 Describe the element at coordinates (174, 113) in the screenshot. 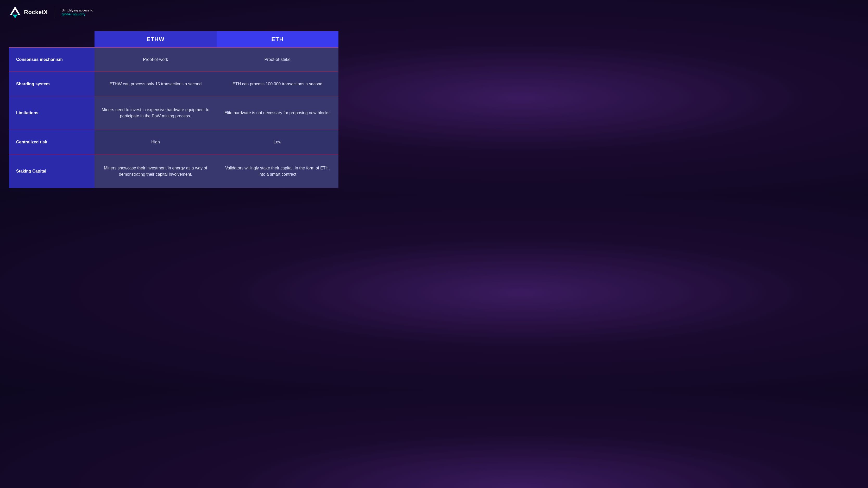

I see `table-row: LimitationsMiners need to invest in expe…` at that location.